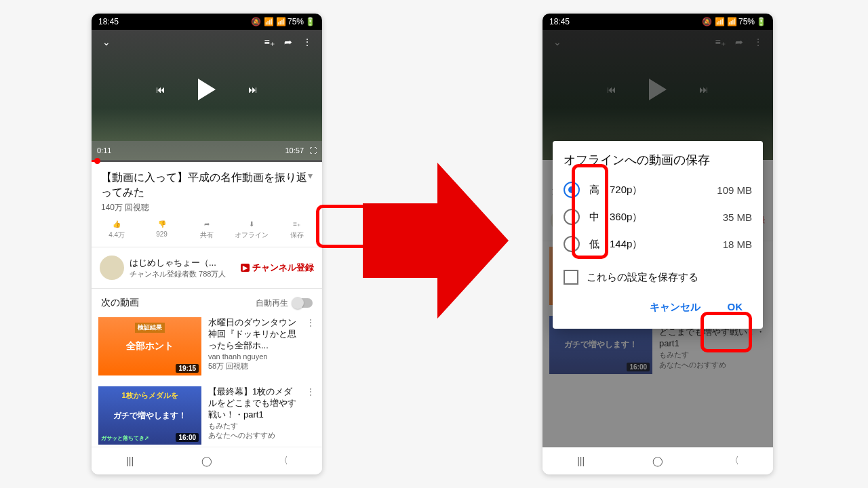 This screenshot has height=488, width=868. What do you see at coordinates (112, 268) in the screenshot?
I see `channel-avatar` at bounding box center [112, 268].